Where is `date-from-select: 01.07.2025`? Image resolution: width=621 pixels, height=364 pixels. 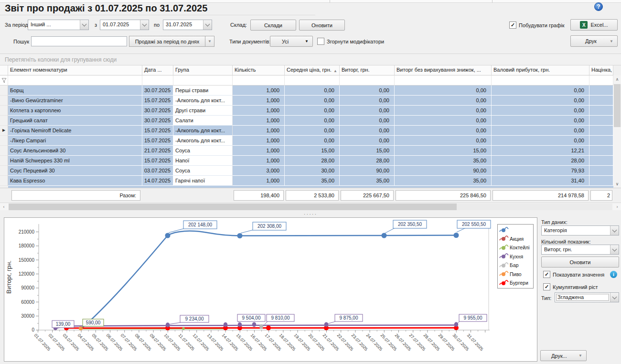
date-from-select: 01.07.2025 is located at coordinates (124, 25).